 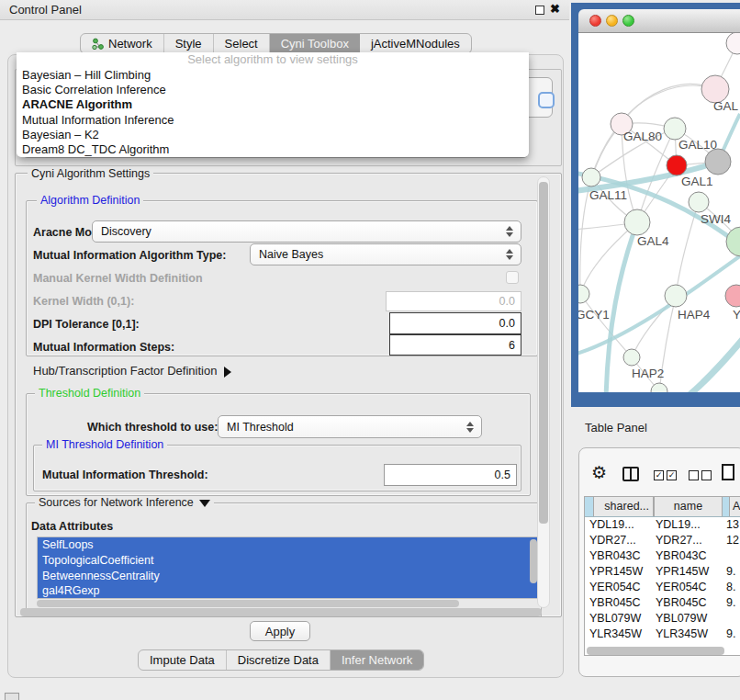 What do you see at coordinates (599, 472) in the screenshot?
I see `gear-icon: ⚙` at bounding box center [599, 472].